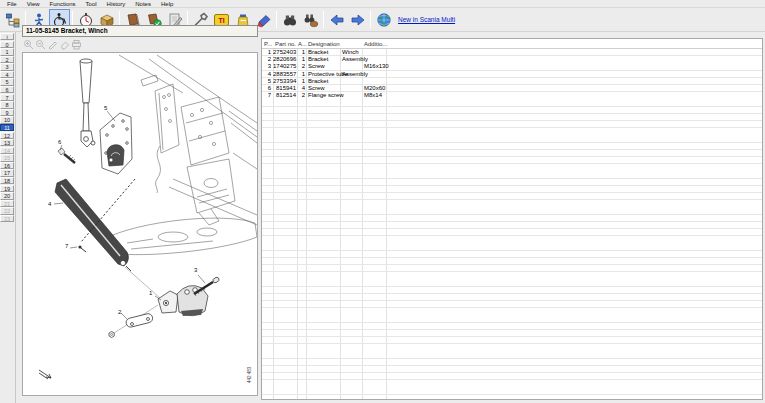  Describe the element at coordinates (266, 82) in the screenshot. I see `cell-pos: 5` at that location.